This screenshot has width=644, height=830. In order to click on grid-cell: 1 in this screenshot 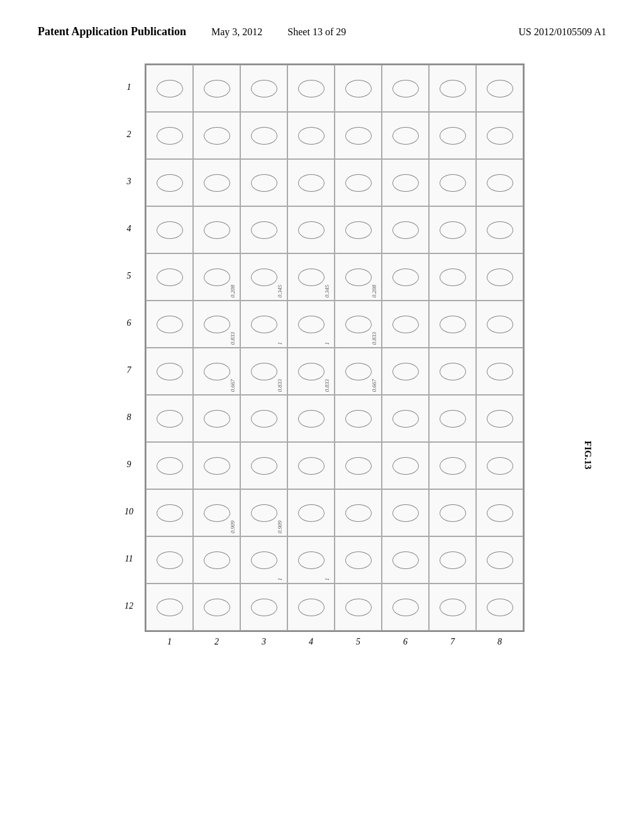, I will do `click(264, 560)`.